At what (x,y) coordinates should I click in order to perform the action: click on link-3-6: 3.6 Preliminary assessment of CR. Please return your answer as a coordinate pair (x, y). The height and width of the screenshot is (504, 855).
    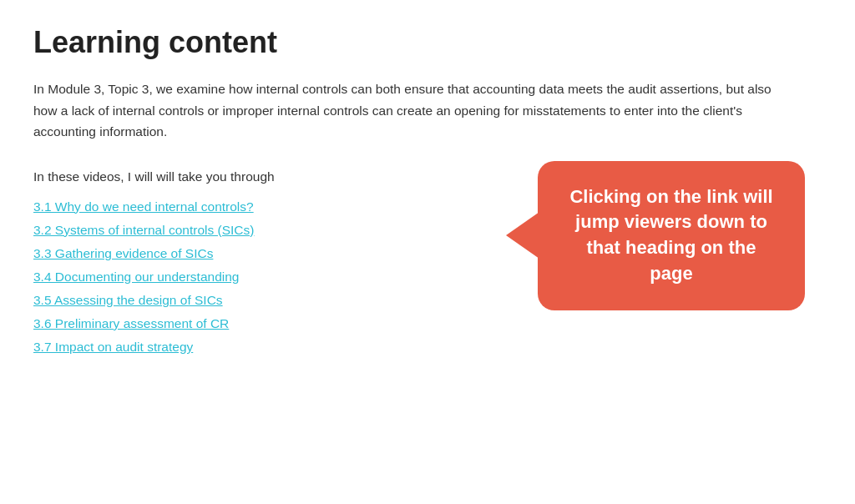
    Looking at the image, I should click on (131, 324).